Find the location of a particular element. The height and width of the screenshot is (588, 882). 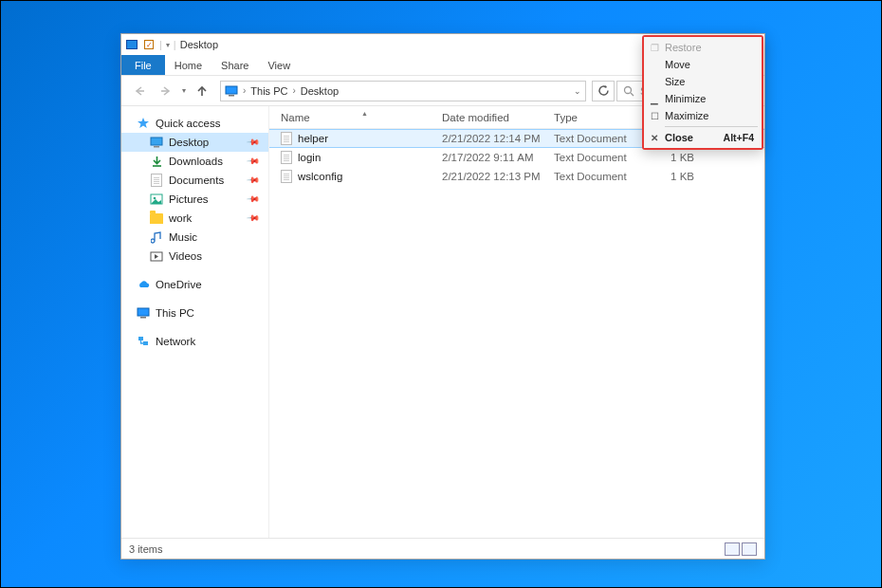

menu-label: Minimize is located at coordinates (685, 99).